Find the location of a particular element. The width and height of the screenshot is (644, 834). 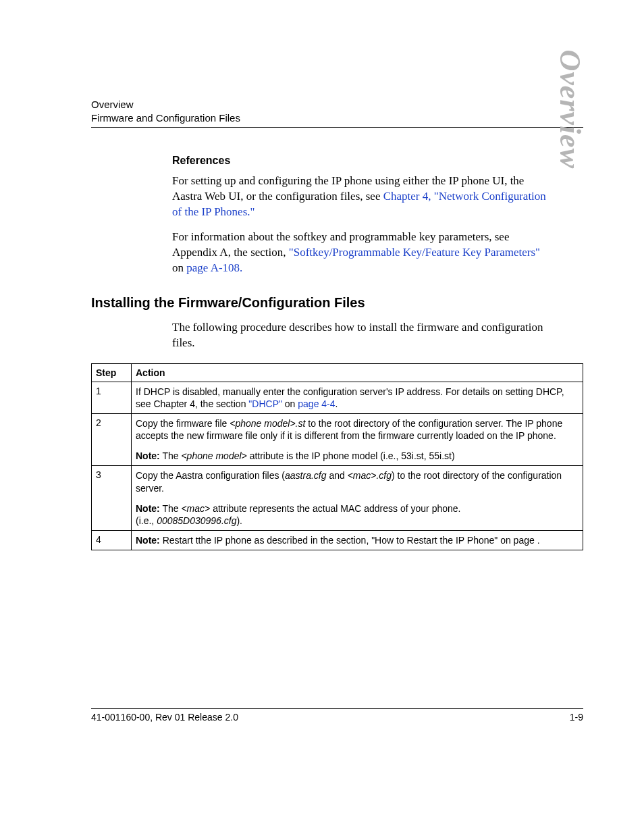

footer-right: 1-9 is located at coordinates (576, 717).